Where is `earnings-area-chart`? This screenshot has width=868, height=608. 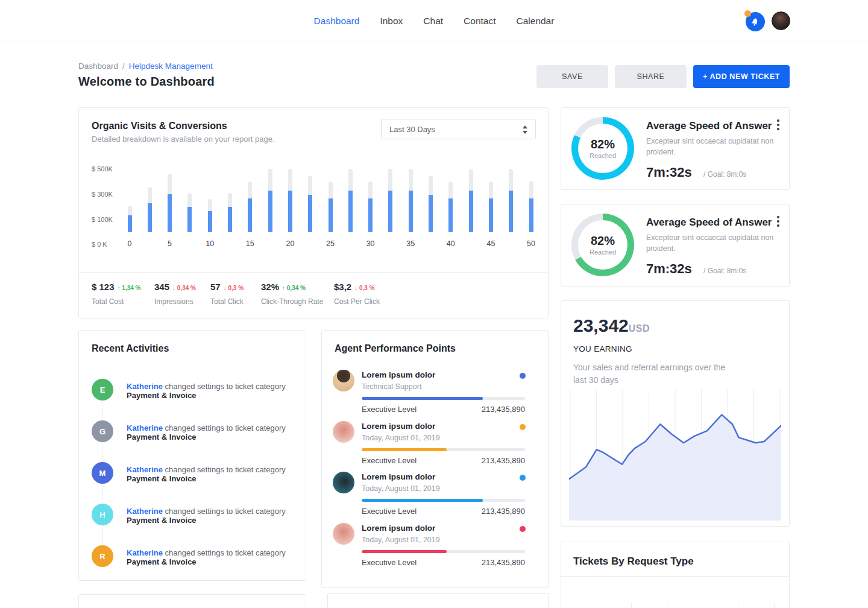
earnings-area-chart is located at coordinates (675, 454).